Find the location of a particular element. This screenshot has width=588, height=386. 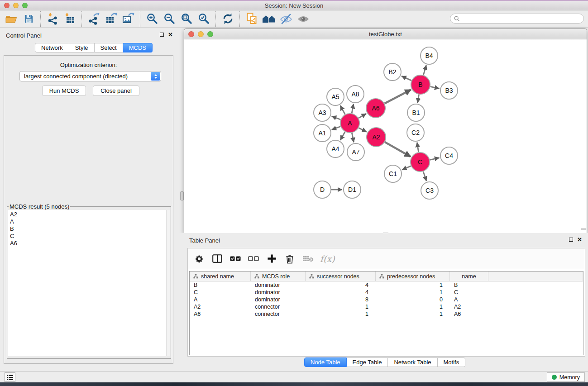

graph-node-B1: B1 is located at coordinates (416, 113).